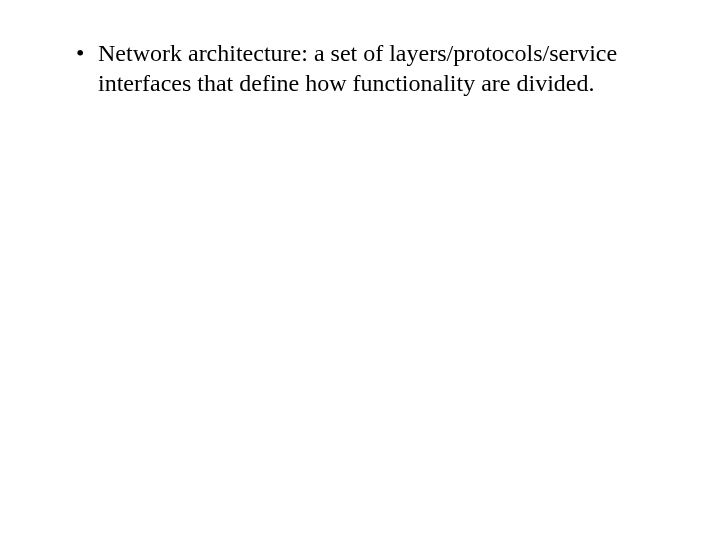 This screenshot has height=540, width=720. Describe the element at coordinates (358, 68) in the screenshot. I see `bullet-text: Network architecture: a set of layers/pr…` at that location.